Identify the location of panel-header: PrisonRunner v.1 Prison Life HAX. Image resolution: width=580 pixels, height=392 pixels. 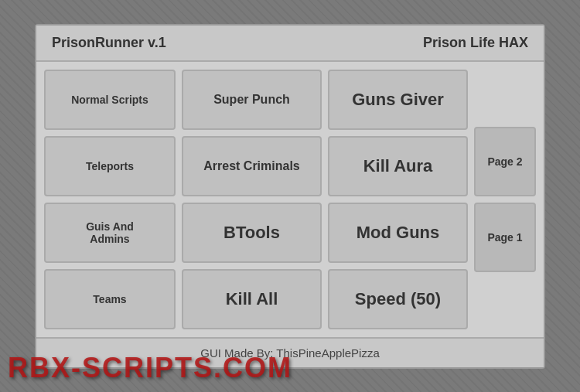
(290, 43).